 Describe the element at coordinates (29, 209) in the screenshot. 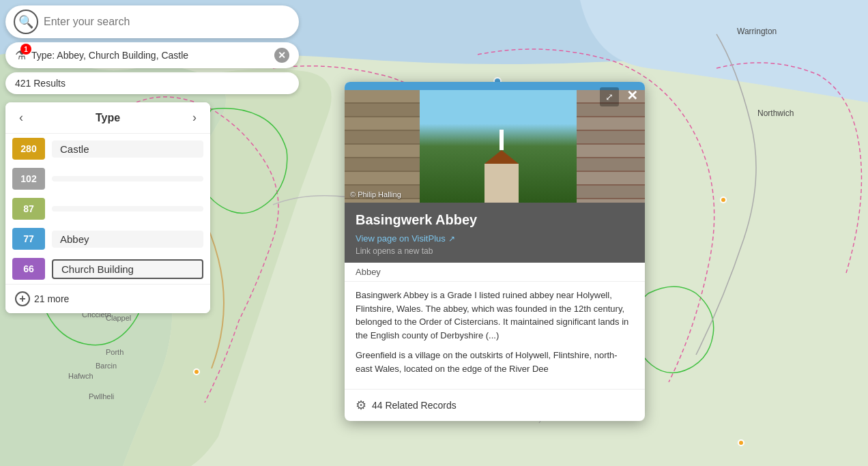

I see `count-87: 87` at that location.